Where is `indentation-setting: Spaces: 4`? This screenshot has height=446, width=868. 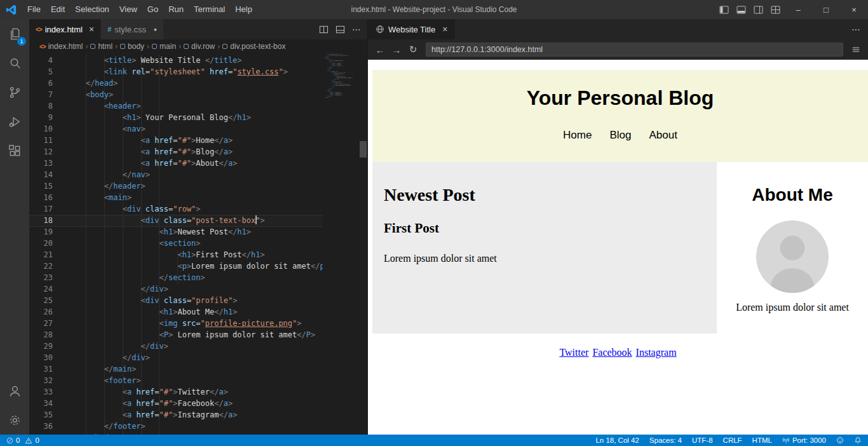 indentation-setting: Spaces: 4 is located at coordinates (666, 440).